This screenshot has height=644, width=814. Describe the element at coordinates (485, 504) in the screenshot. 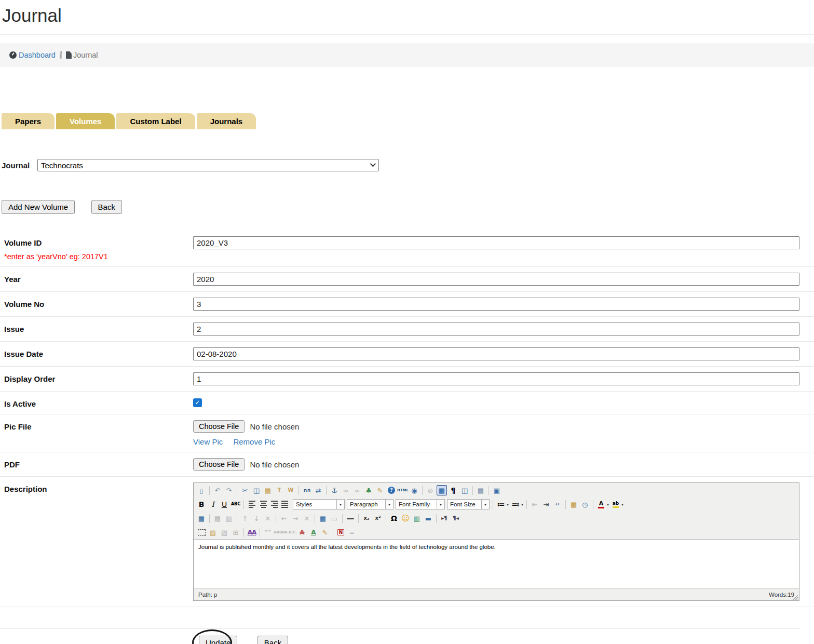

I see `font-size-select-arrow-icon: ▼` at that location.